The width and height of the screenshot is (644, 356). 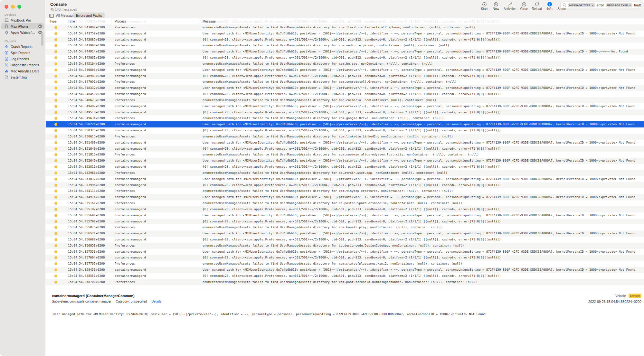 I want to click on detail-category: Category: unspecified, so click(x=131, y=301).